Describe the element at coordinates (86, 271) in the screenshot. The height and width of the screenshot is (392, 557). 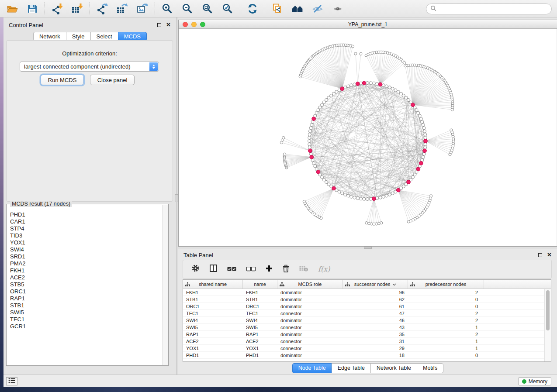
I see `mcds-result-item: FKH1` at that location.